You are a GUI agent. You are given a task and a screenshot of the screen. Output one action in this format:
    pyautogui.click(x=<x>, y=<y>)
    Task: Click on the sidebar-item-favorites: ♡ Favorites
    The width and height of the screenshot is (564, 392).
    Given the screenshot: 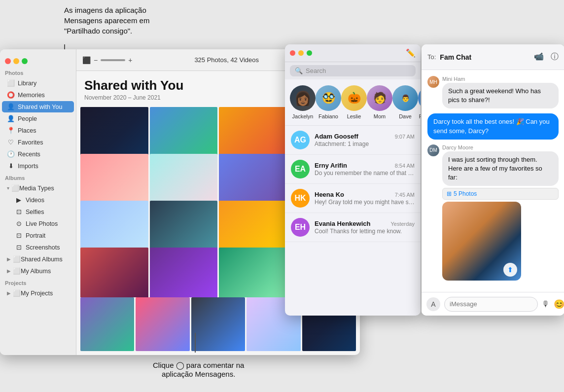 What is the action you would take?
    pyautogui.click(x=38, y=142)
    